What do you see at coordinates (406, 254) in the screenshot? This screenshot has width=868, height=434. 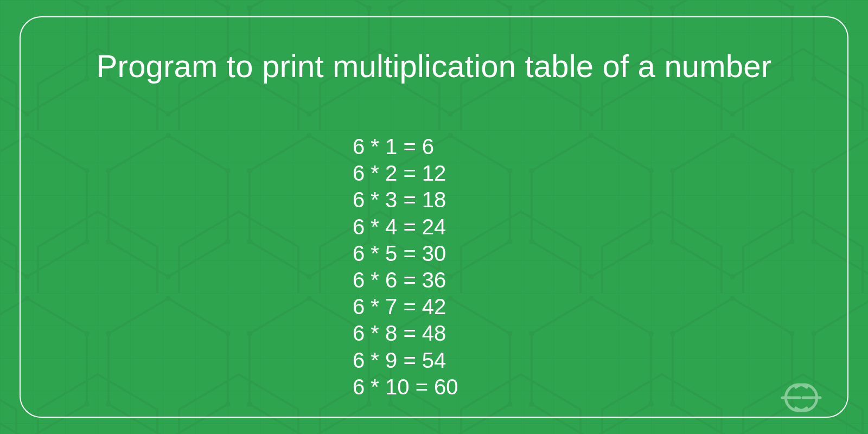 I see `table-row: 6 * 5 = 30` at bounding box center [406, 254].